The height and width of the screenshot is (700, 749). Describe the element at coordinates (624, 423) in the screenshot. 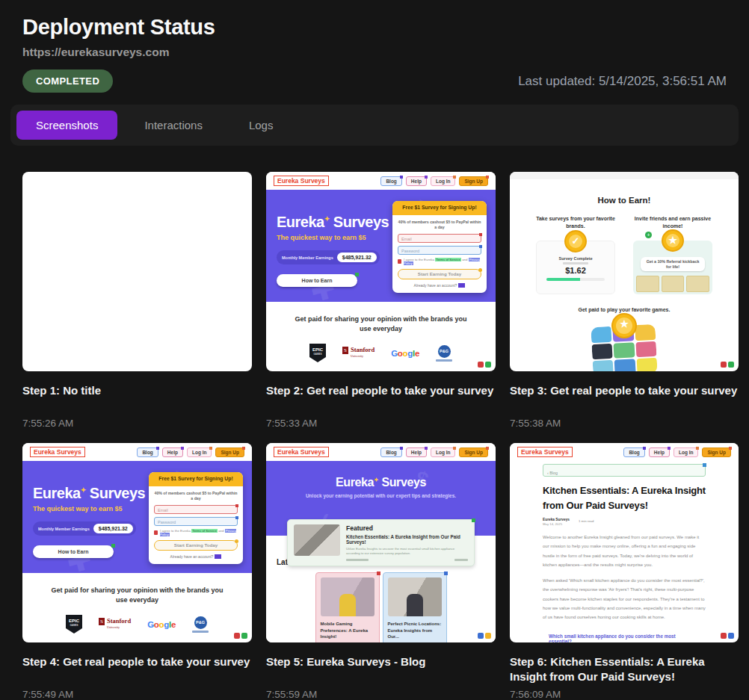

I see `step-timestamp: 7:55:38 AM` at that location.